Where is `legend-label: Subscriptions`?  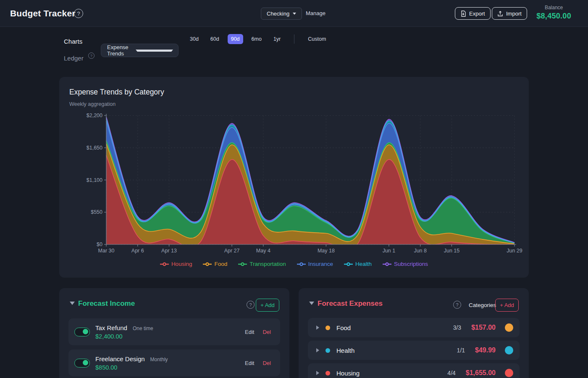
legend-label: Subscriptions is located at coordinates (411, 264).